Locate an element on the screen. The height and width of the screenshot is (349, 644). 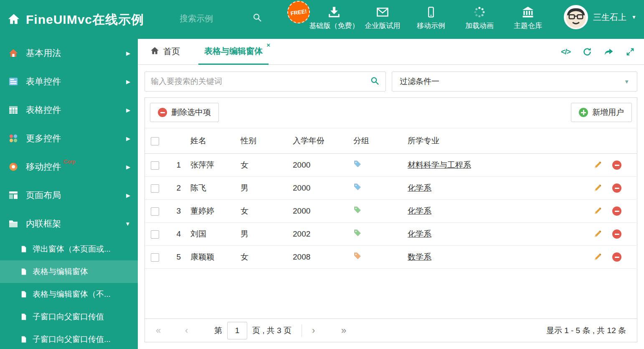
delete-selected-button: 删除选中项 is located at coordinates (185, 112).